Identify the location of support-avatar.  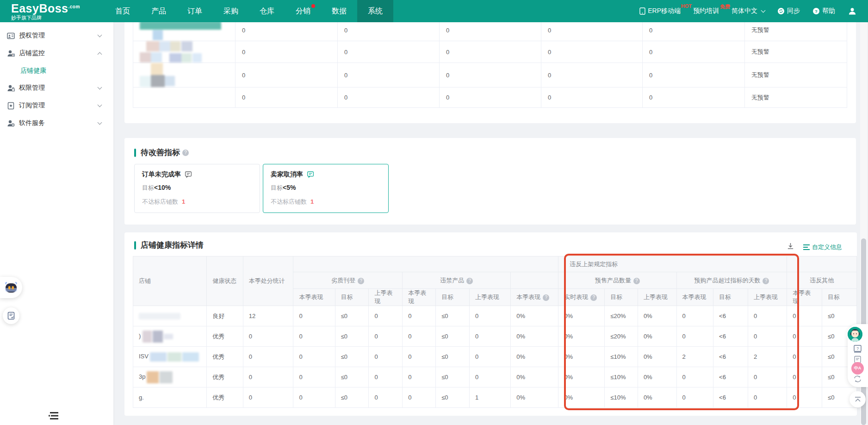
(855, 334).